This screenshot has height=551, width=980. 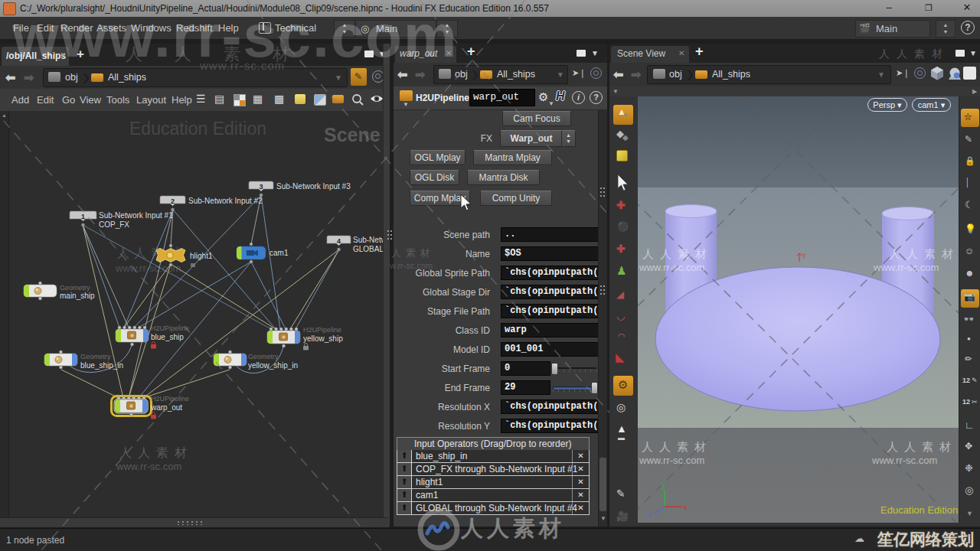 I want to click on svg-text: GLOBAL, so click(x=368, y=249).